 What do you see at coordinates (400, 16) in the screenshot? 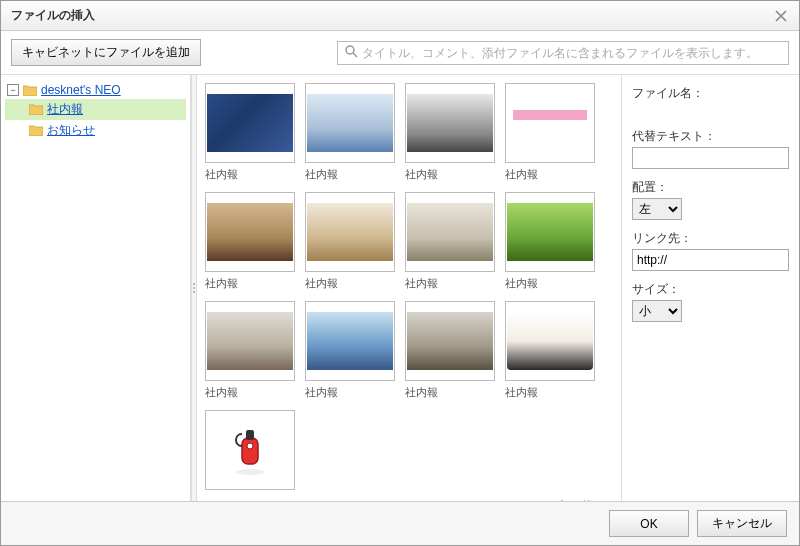
I see `titlebar: ファイルの挿入` at bounding box center [400, 16].